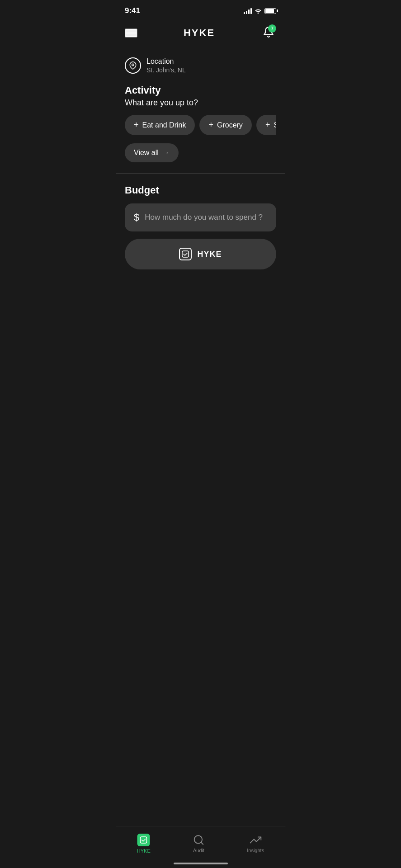 The width and height of the screenshot is (401, 868). I want to click on pill-label: Shopping, so click(275, 125).